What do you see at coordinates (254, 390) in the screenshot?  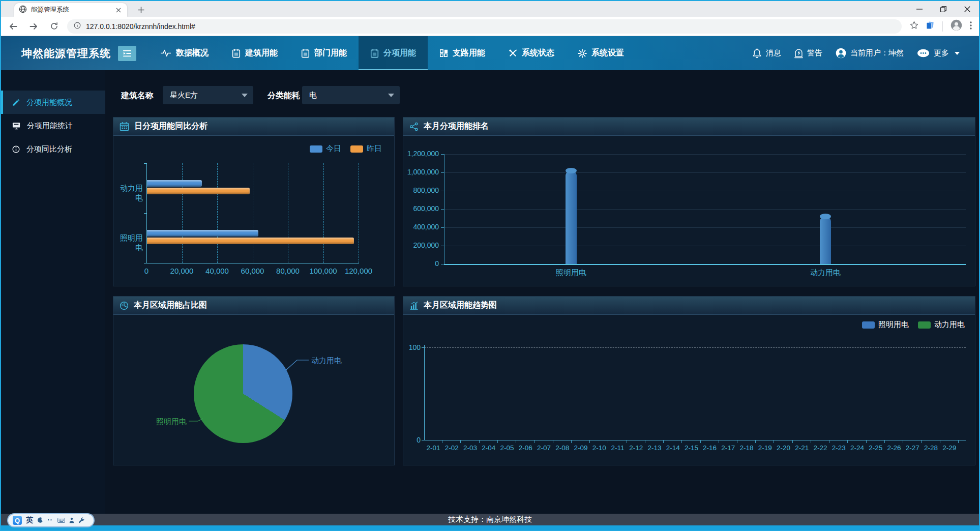 I see `chart-region-pie: 动力用电照明用电` at bounding box center [254, 390].